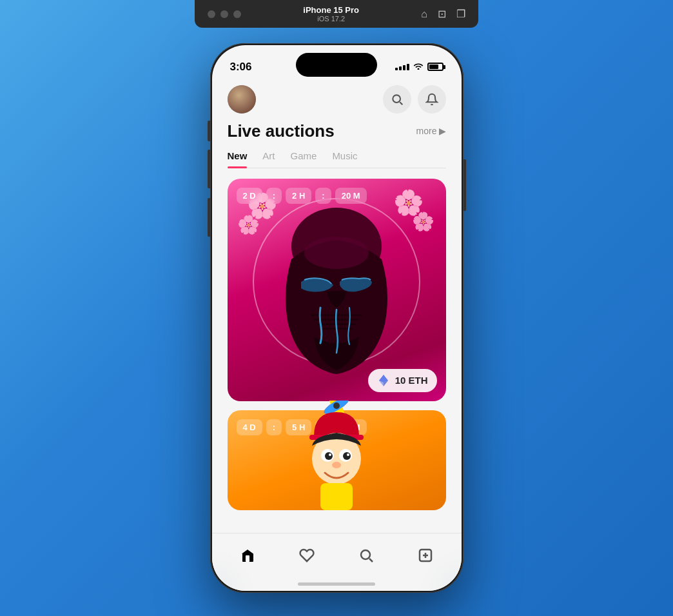  I want to click on search-nav-icon, so click(366, 555).